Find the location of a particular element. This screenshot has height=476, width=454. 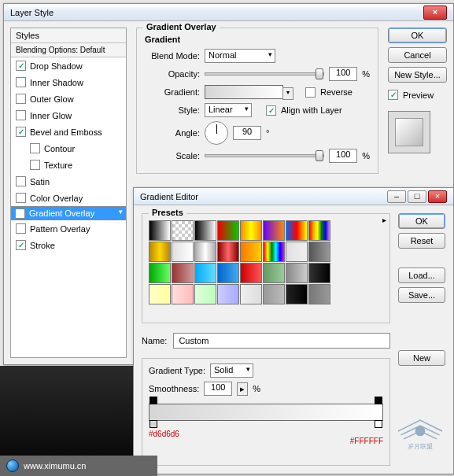

reset-button: Reset is located at coordinates (422, 241).